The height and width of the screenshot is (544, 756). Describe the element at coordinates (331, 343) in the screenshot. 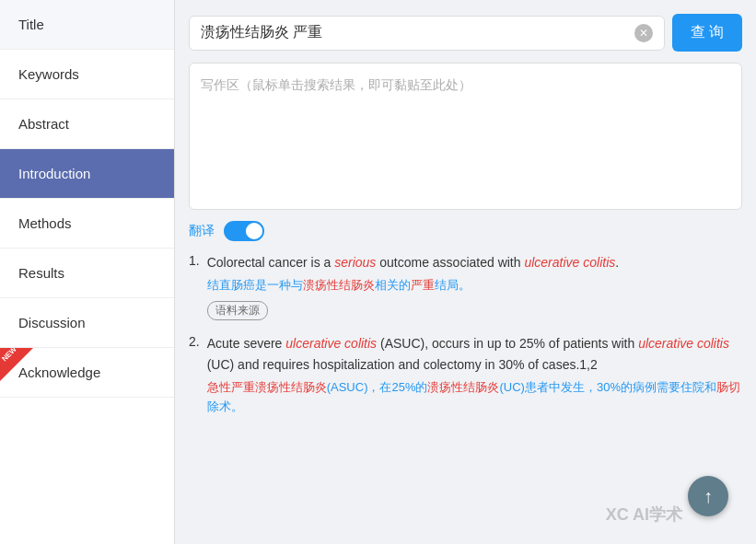

I see `highlight-uc2: ulcerative colitis` at that location.